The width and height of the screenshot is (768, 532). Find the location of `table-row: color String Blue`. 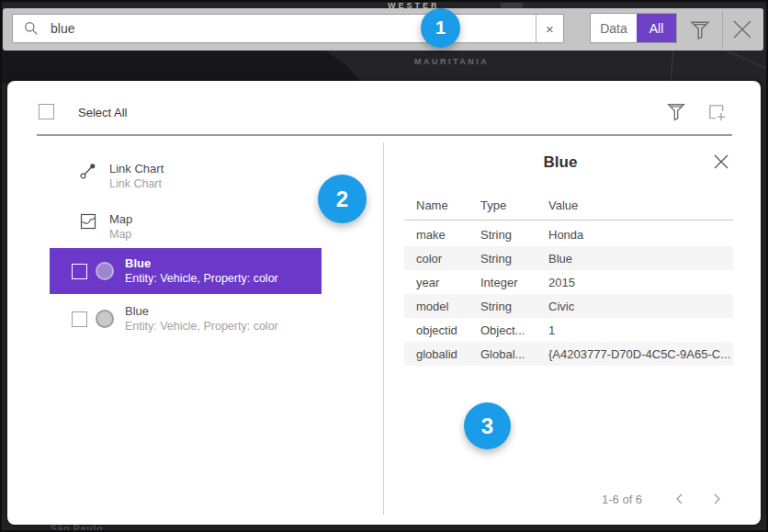

table-row: color String Blue is located at coordinates (569, 258).